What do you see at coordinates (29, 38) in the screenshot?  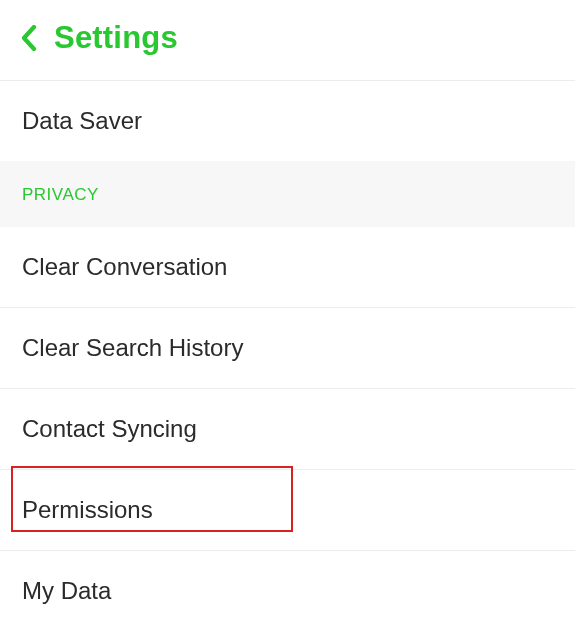 I see `back-icon` at bounding box center [29, 38].